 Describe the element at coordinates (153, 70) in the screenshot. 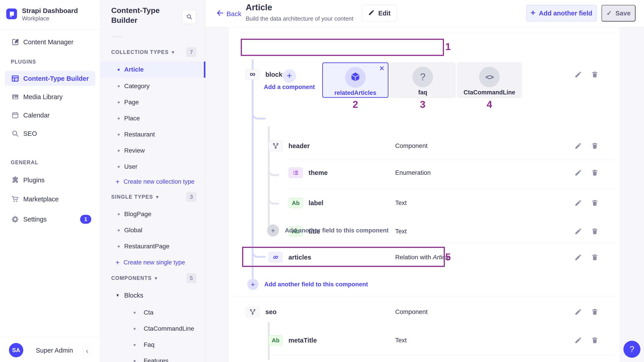

I see `sidebar-item-article: Article` at that location.